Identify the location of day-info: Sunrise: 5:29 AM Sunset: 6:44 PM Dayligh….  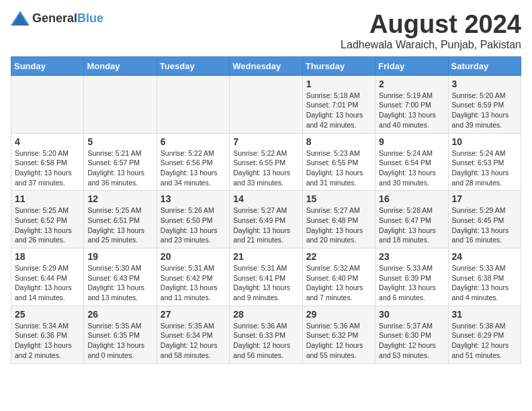
(47, 283).